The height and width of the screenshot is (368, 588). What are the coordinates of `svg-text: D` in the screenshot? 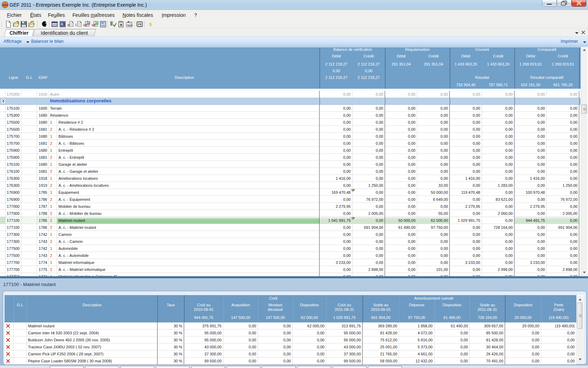 It's located at (69, 25).